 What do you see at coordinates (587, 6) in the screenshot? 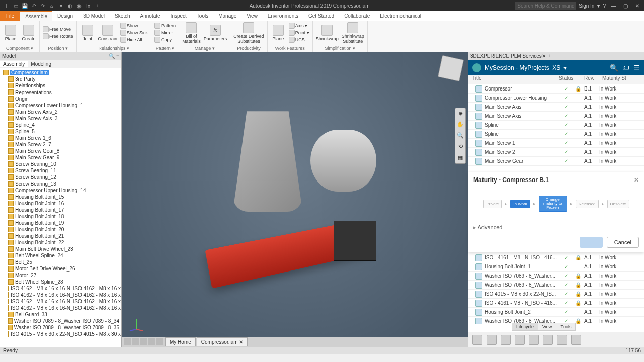
I see `signin-link: Sign In` at bounding box center [587, 6].